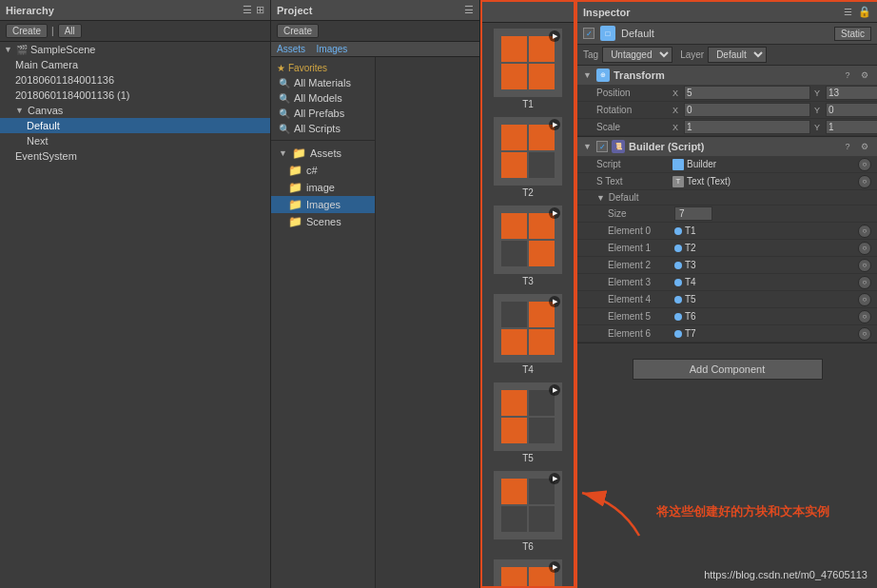 This screenshot has height=588, width=877. I want to click on position-values: X Y Z, so click(774, 93).